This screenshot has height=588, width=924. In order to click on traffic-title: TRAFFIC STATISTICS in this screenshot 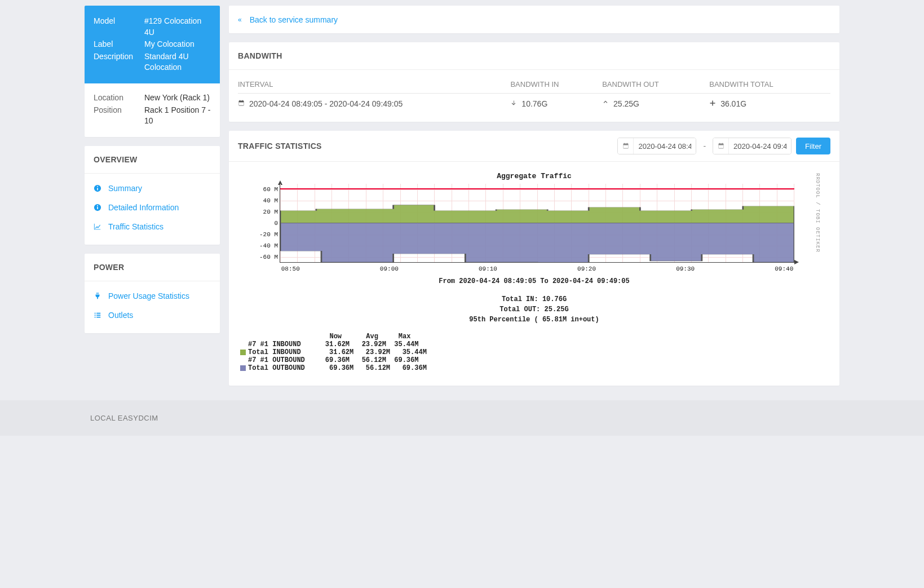, I will do `click(425, 146)`.